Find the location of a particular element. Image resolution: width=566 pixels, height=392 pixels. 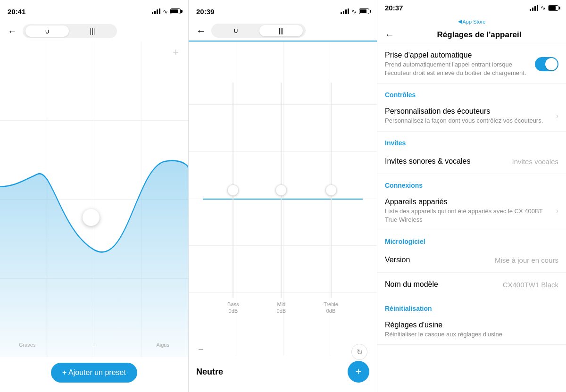

preset-name-label: Neutre is located at coordinates (209, 372).